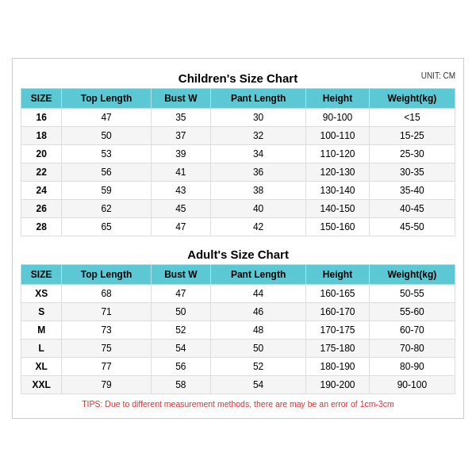 The width and height of the screenshot is (476, 476). I want to click on table-cell: 55-60, so click(412, 311).